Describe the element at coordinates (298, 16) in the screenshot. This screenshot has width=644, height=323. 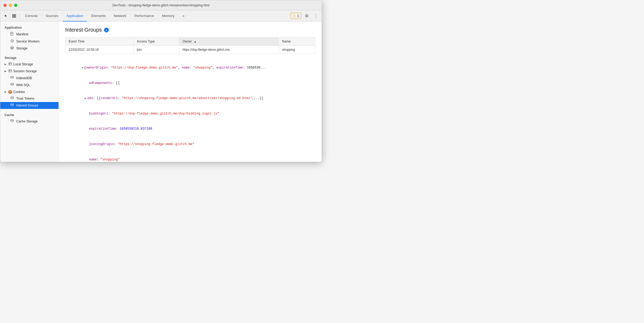
I see `warning-count: 1` at that location.